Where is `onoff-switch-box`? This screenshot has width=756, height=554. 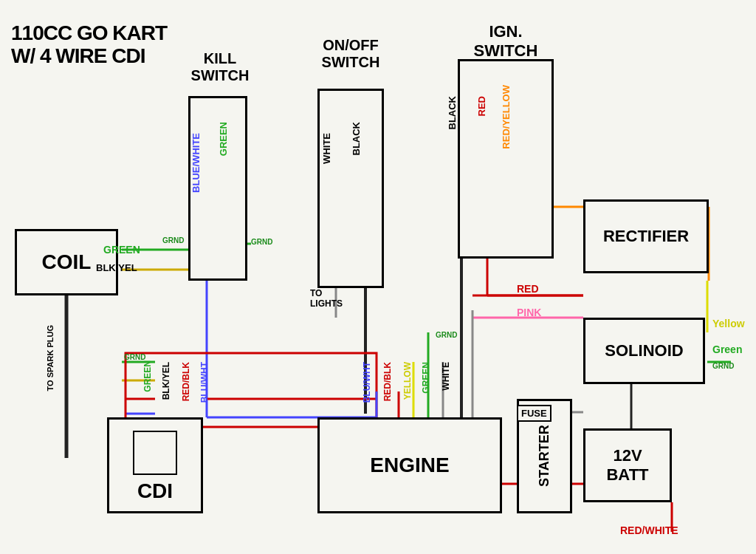 onoff-switch-box is located at coordinates (351, 188).